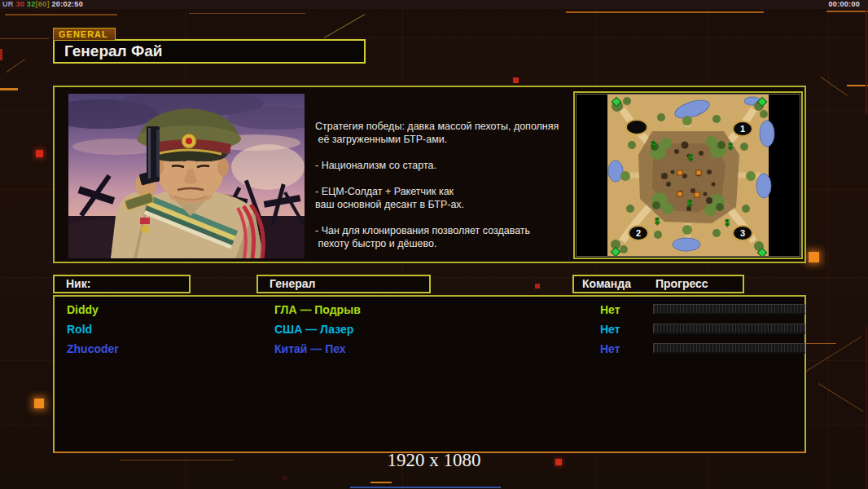  What do you see at coordinates (445, 231) in the screenshot?
I see `strategy-line: - Чан для клонирования позволяет создава…` at bounding box center [445, 231].